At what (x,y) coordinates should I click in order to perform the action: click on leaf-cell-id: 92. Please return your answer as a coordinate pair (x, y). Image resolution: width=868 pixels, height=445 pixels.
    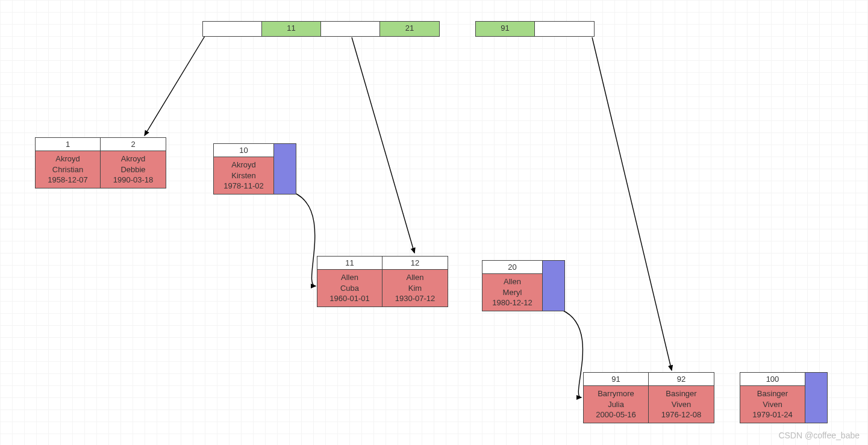
    Looking at the image, I should click on (681, 379).